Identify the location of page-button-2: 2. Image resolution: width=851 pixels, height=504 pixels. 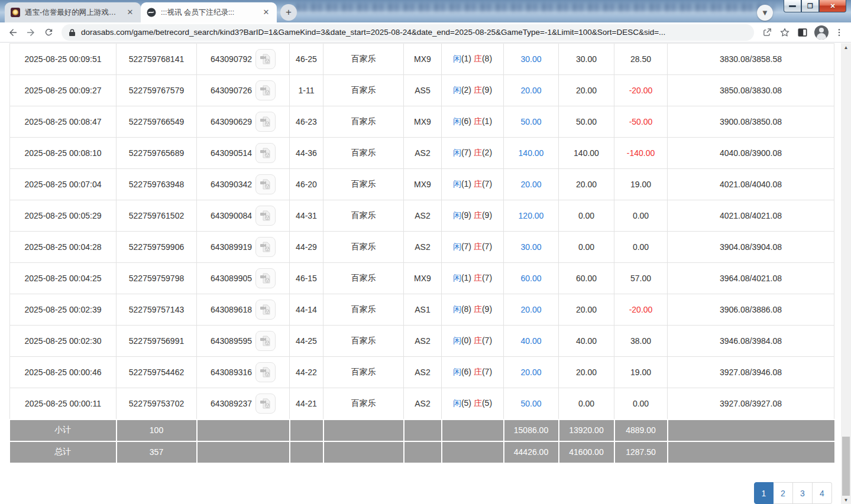
(783, 493).